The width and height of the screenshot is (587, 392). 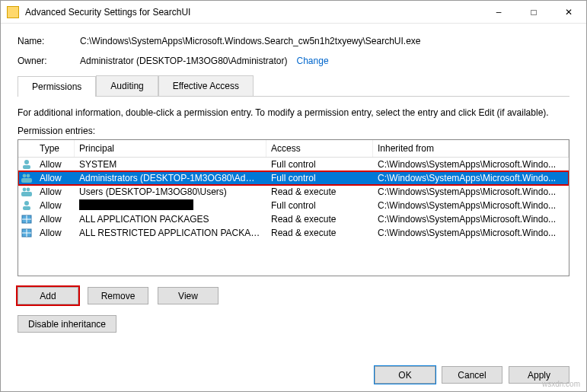 I want to click on close-button: ✕, so click(x=569, y=12).